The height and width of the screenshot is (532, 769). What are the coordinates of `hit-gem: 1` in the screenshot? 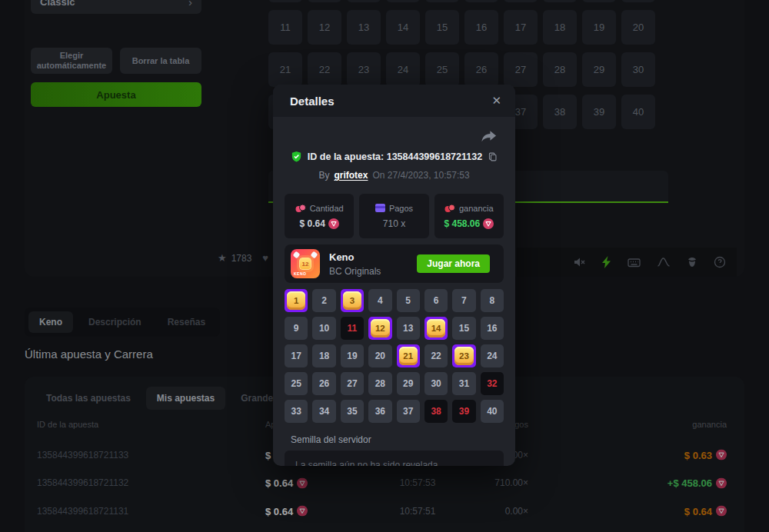 It's located at (296, 301).